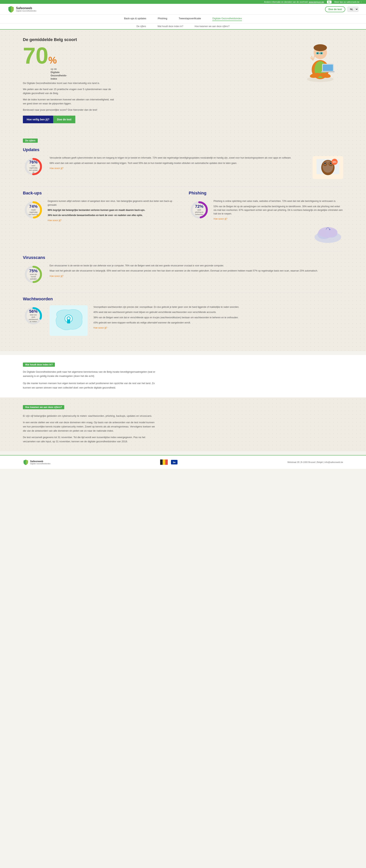  What do you see at coordinates (156, 119) in the screenshot?
I see `hero-cta: Hoe veilig ben jij? Doe de test` at bounding box center [156, 119].